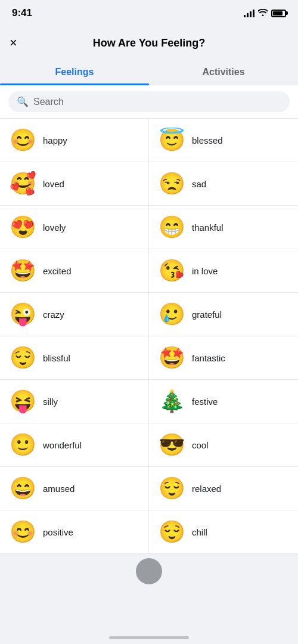  Describe the element at coordinates (224, 228) in the screenshot. I see `feeling-item-thankful: 😁thankful` at that location.